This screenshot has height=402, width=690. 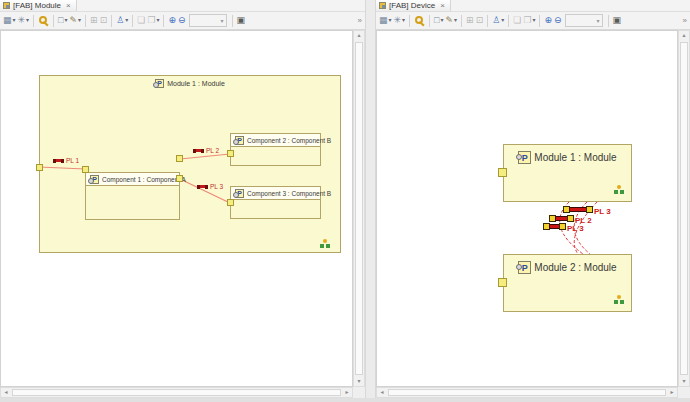 I want to click on key-icon, so click(x=420, y=20).